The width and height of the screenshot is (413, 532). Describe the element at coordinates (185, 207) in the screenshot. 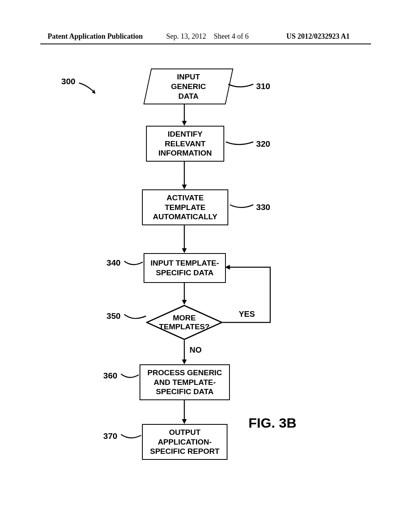

I see `step-330-label: ACTIVATE TEMPLATE AUTOMATICALLY` at that location.